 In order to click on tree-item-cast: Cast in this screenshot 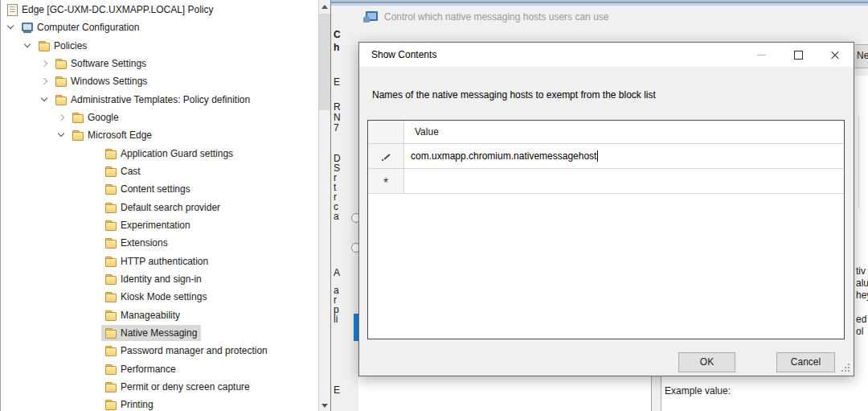, I will do `click(166, 171)`.